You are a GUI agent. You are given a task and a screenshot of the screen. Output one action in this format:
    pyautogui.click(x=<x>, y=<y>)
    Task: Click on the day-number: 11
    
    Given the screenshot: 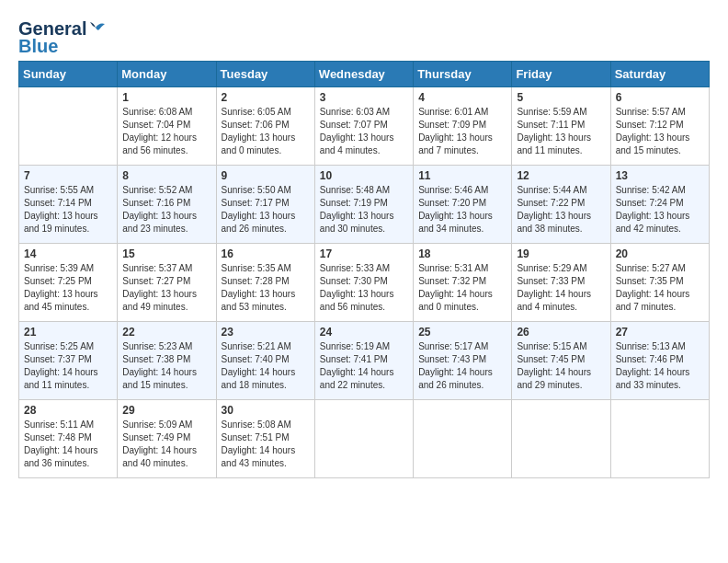 What is the action you would take?
    pyautogui.click(x=462, y=176)
    